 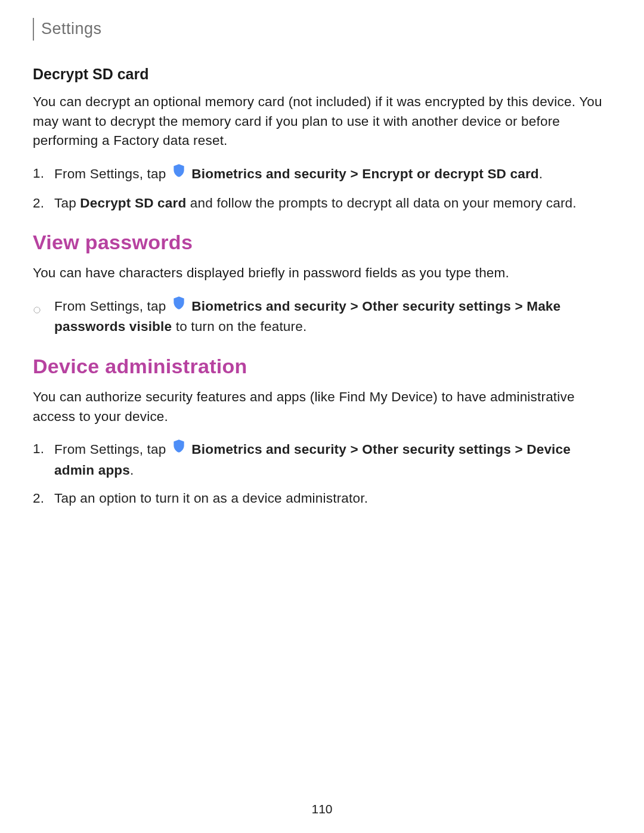 I want to click on decrypt-step-2: Tap Decrypt SD card and follow the promp…, so click(x=333, y=204).